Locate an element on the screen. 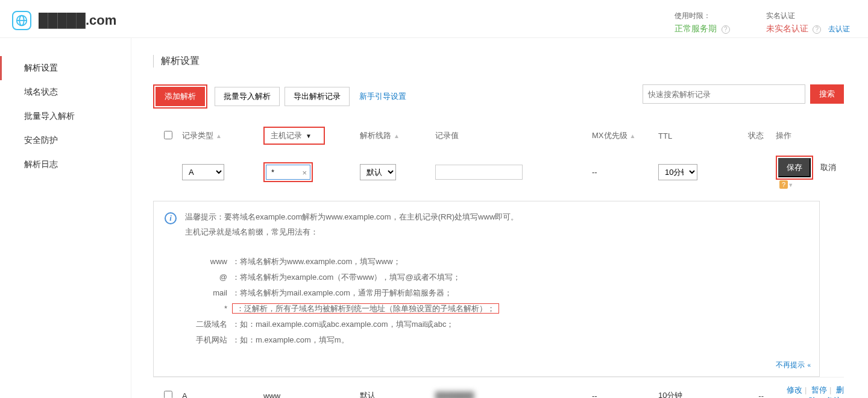 This screenshot has height=398, width=868. sidebar-item-security: 安全防护 is located at coordinates (65, 141).